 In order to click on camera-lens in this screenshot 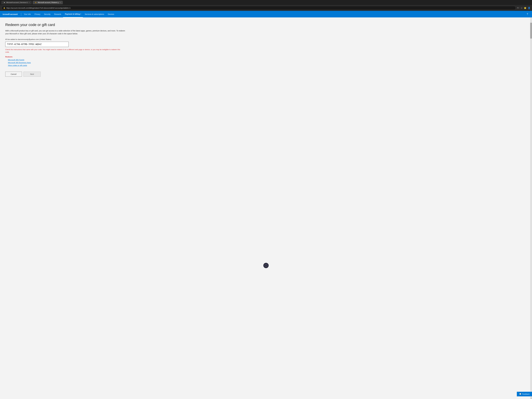, I will do `click(266, 266)`.